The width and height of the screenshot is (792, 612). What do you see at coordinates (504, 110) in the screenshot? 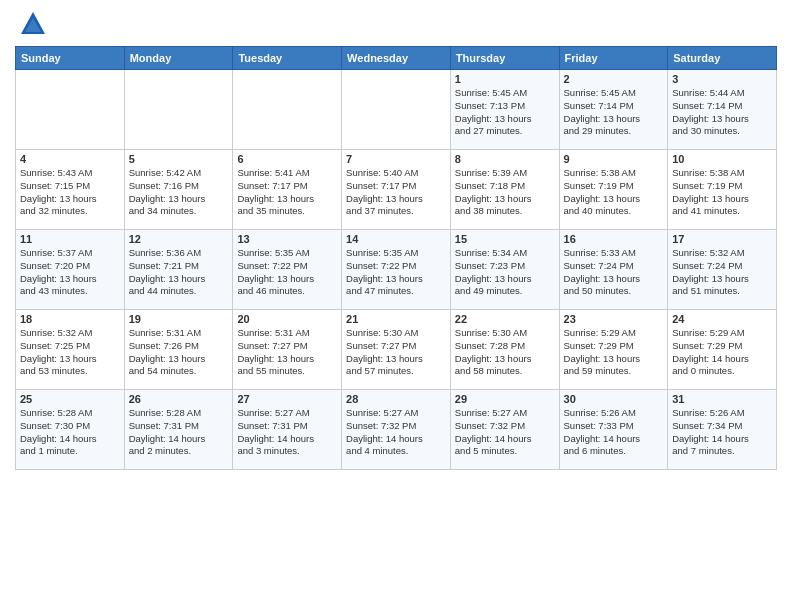
I see `table-row: 1Sunrise: 5:45 AM Sunset: 7:13 PM Daylig…` at bounding box center [504, 110].